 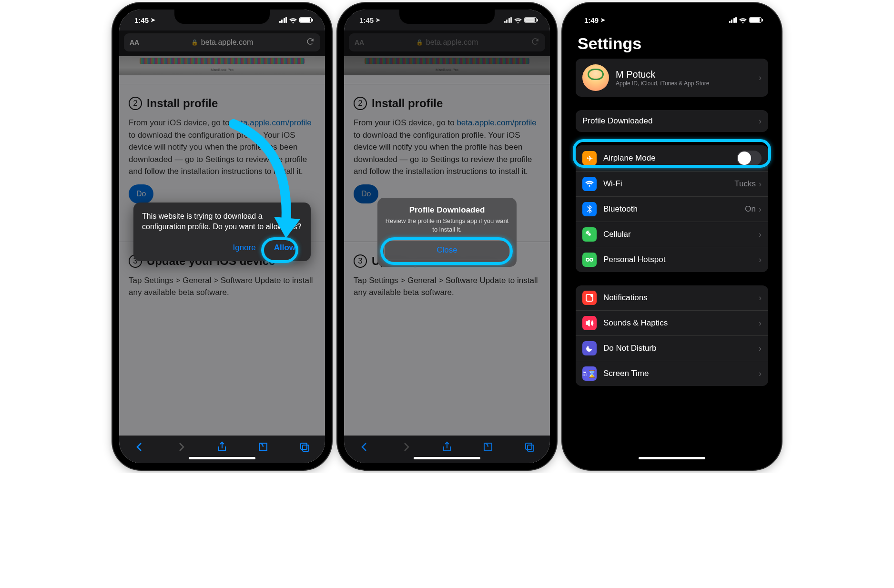 I want to click on profile-group: M Potuck Apple ID, iCloud, iTunes & App …, so click(x=672, y=78).